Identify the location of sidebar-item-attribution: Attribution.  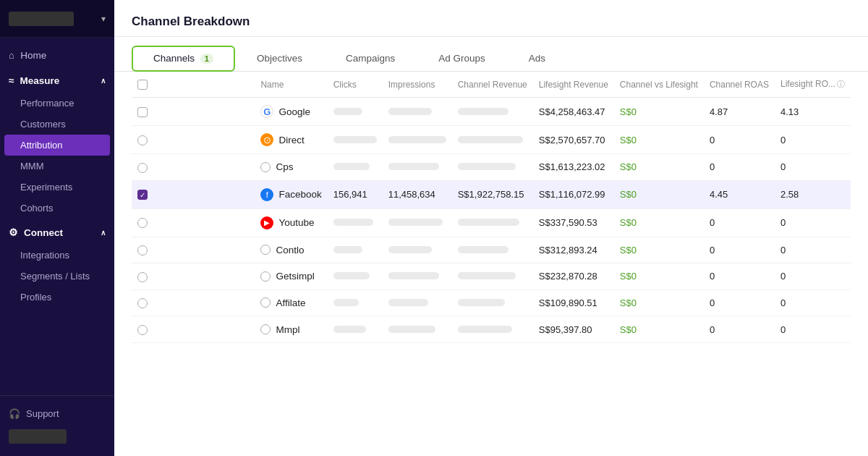
(57, 145).